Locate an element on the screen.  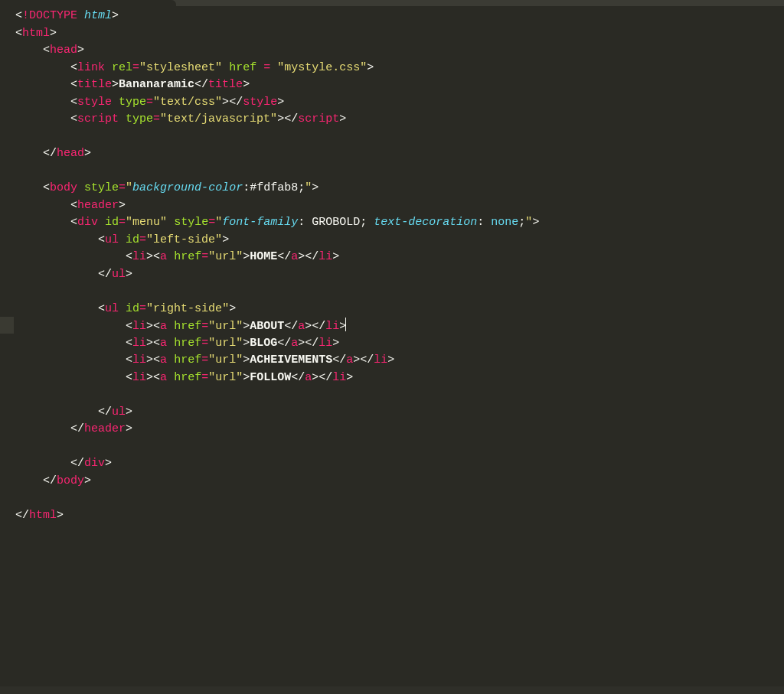
code-line: <script type="text/javascript"></script> is located at coordinates (400, 119).